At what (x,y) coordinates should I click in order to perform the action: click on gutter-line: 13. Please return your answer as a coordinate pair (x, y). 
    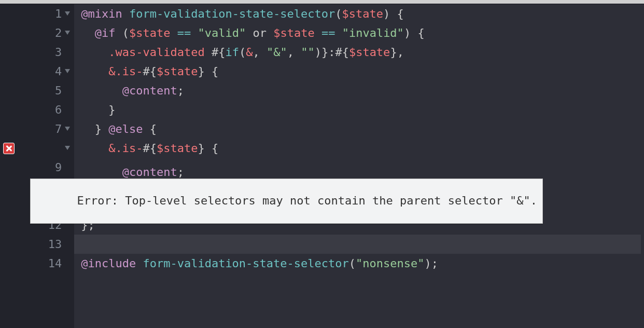
    Looking at the image, I should click on (37, 244).